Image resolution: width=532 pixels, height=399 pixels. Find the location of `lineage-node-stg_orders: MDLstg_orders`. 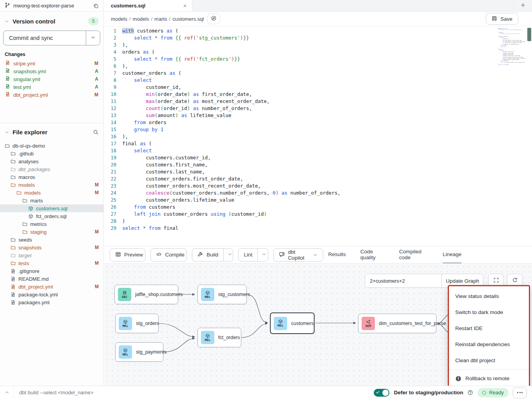

lineage-node-stg_orders: MDLstg_orders is located at coordinates (137, 323).